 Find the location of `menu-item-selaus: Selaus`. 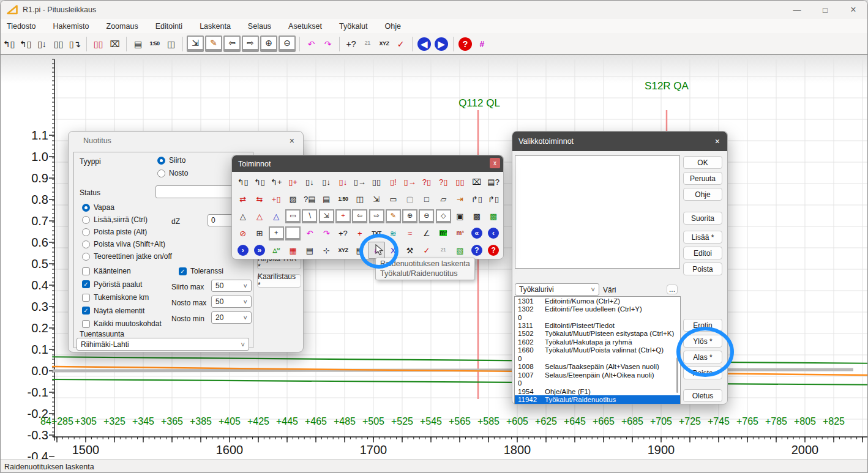

menu-item-selaus: Selaus is located at coordinates (260, 26).